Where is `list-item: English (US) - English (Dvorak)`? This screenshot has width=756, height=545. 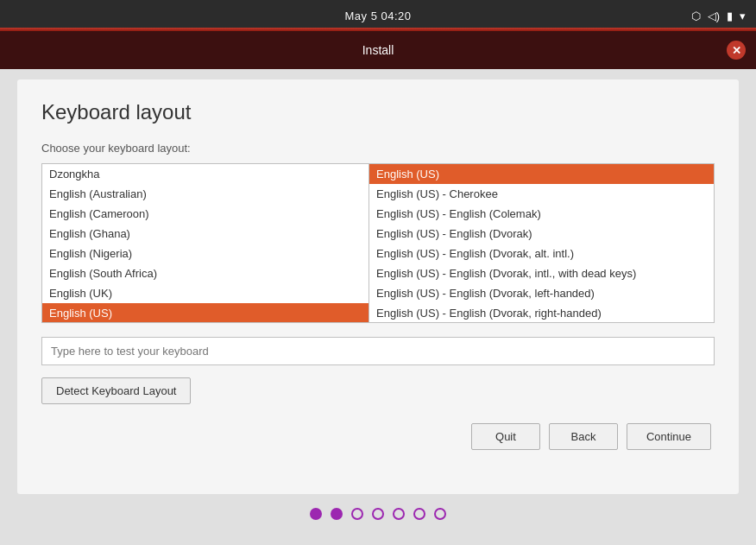
list-item: English (US) - English (Dvorak) is located at coordinates (542, 233).